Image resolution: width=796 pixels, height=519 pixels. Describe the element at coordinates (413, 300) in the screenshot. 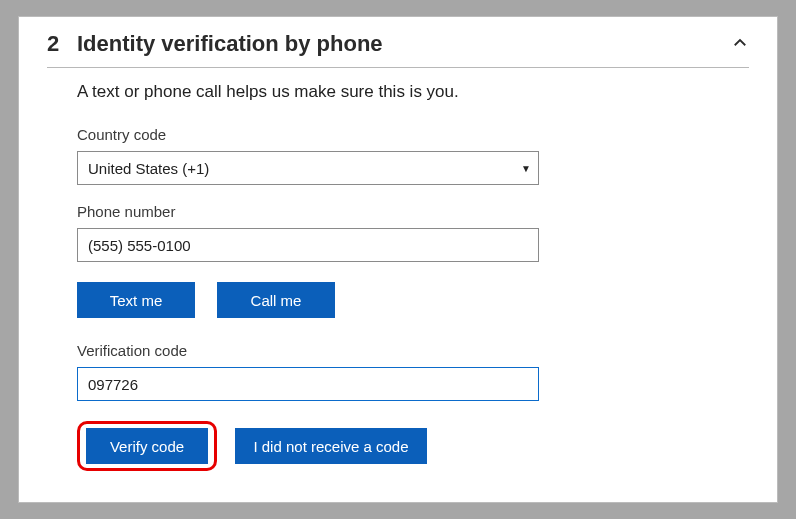

I see `send-code-row: Text me Call me` at that location.